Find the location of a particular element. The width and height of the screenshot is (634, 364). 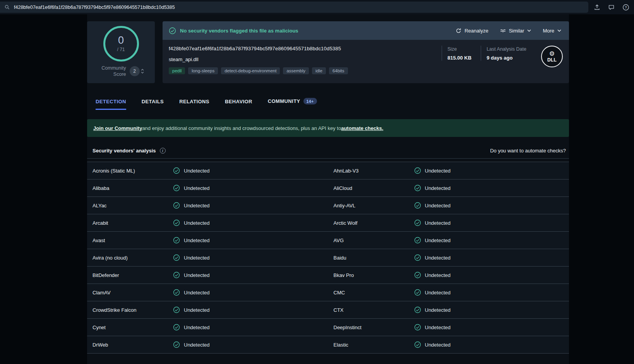

vendor-name: ClamAV is located at coordinates (130, 292).